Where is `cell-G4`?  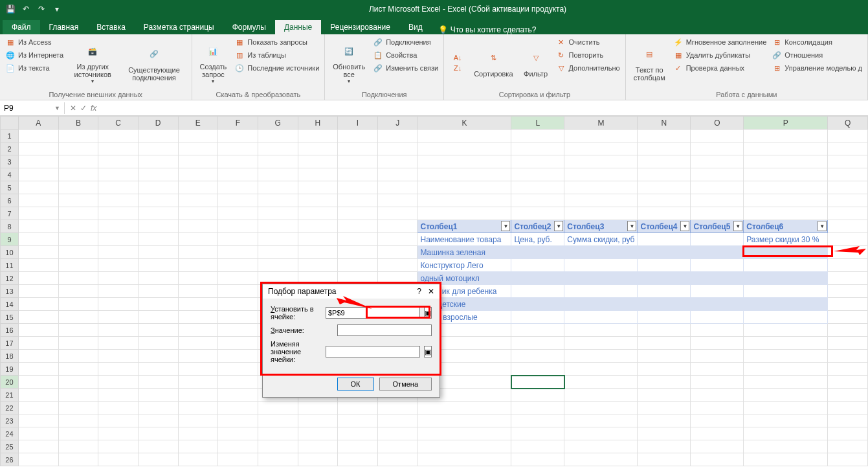
cell-G4 is located at coordinates (278, 175).